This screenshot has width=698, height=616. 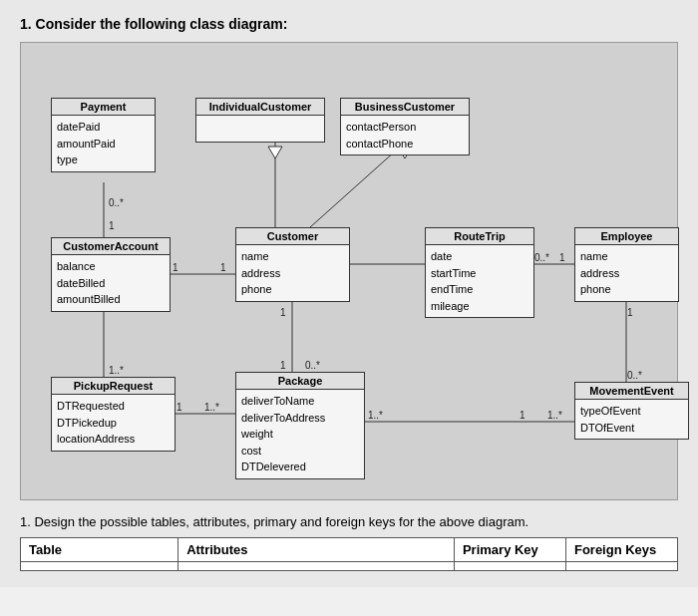 What do you see at coordinates (554, 415) in the screenshot?
I see `multi-movement-1star: 1..*` at bounding box center [554, 415].